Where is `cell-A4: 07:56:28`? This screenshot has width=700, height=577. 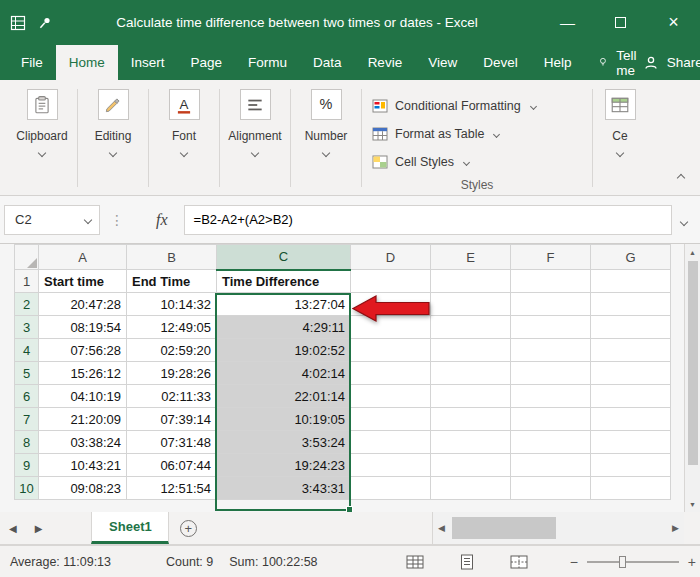
cell-A4: 07:56:28 is located at coordinates (83, 350).